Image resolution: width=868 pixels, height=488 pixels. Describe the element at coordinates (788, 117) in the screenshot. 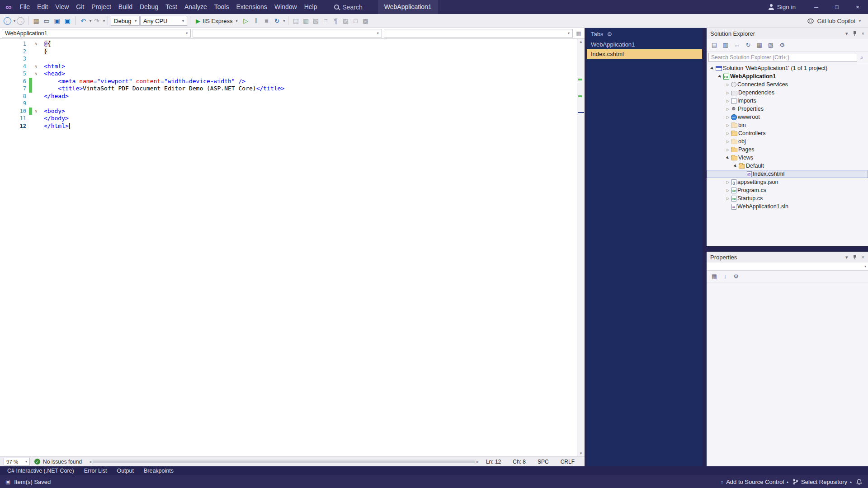

I see `tree-item-wwwroot: ▷wwwroot` at that location.